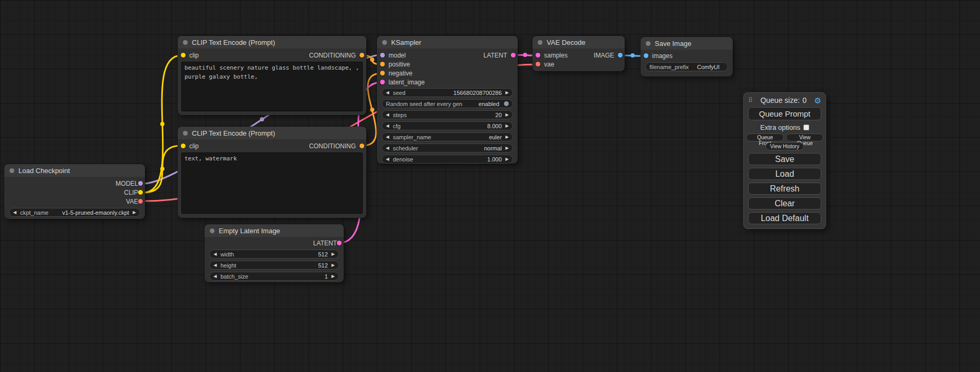 This screenshot has height=372, width=980. What do you see at coordinates (274, 231) in the screenshot?
I see `node-title-bar: Empty Latent Image` at bounding box center [274, 231].